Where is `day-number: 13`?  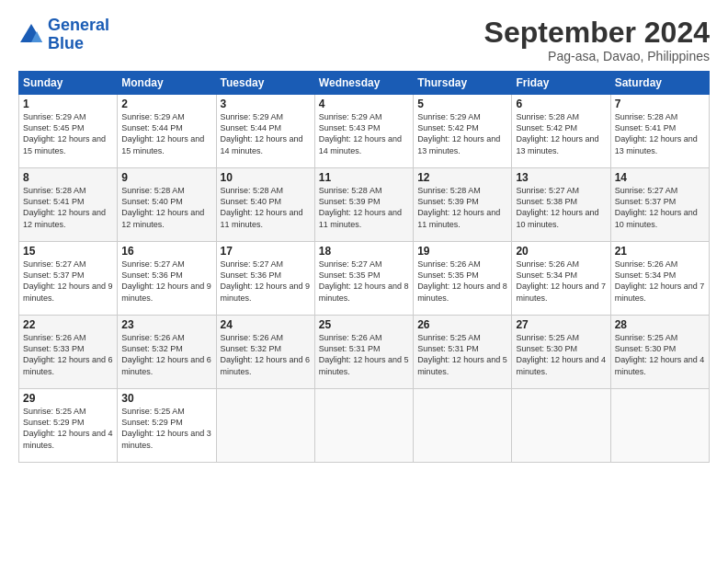
day-number: 13 is located at coordinates (561, 178).